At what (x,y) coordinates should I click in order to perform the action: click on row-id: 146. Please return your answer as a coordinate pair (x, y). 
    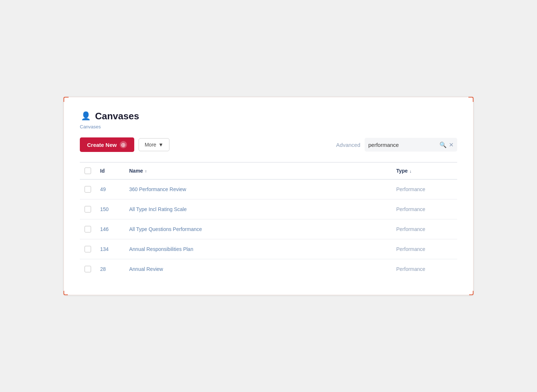
    Looking at the image, I should click on (110, 229).